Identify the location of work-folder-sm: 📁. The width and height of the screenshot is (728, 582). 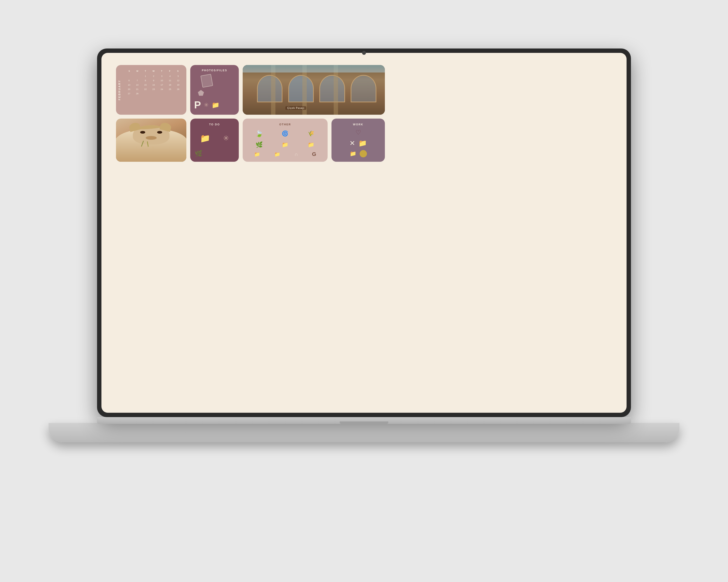
(353, 154).